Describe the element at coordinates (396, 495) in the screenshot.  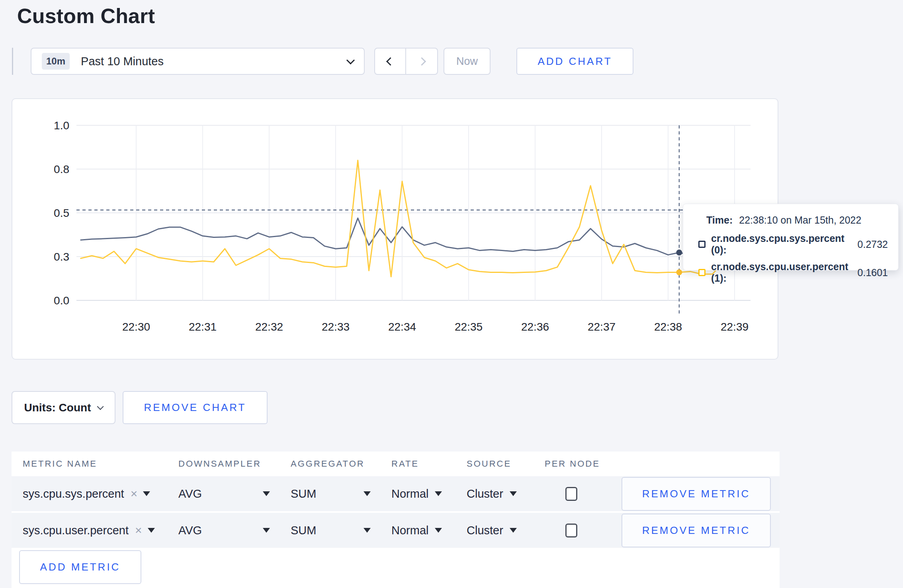
I see `metric-row: sys.cpu.sys.percent × AVG SUM Normal Clu…` at that location.